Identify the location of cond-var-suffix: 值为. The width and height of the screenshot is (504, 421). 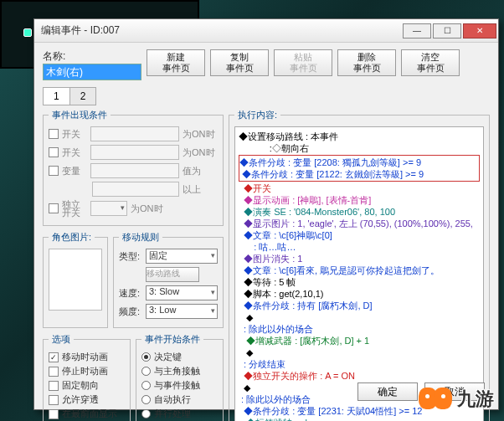
(200, 171).